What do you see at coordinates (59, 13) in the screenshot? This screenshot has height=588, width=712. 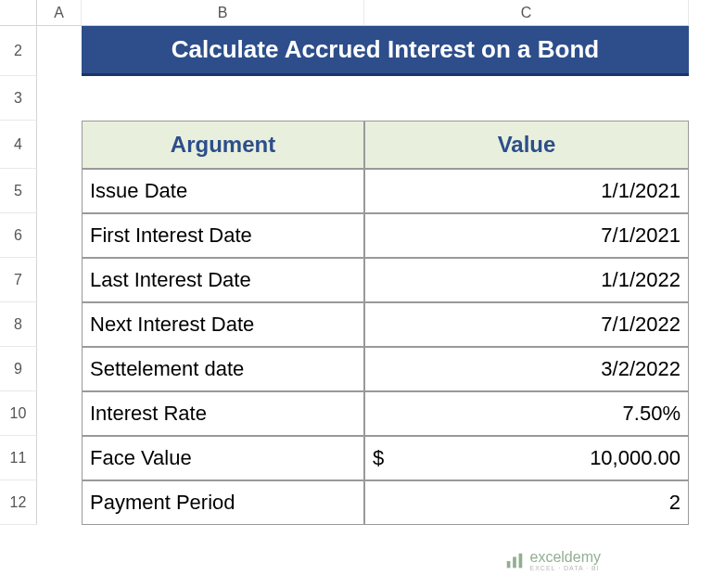 I see `col-header-a: A` at bounding box center [59, 13].